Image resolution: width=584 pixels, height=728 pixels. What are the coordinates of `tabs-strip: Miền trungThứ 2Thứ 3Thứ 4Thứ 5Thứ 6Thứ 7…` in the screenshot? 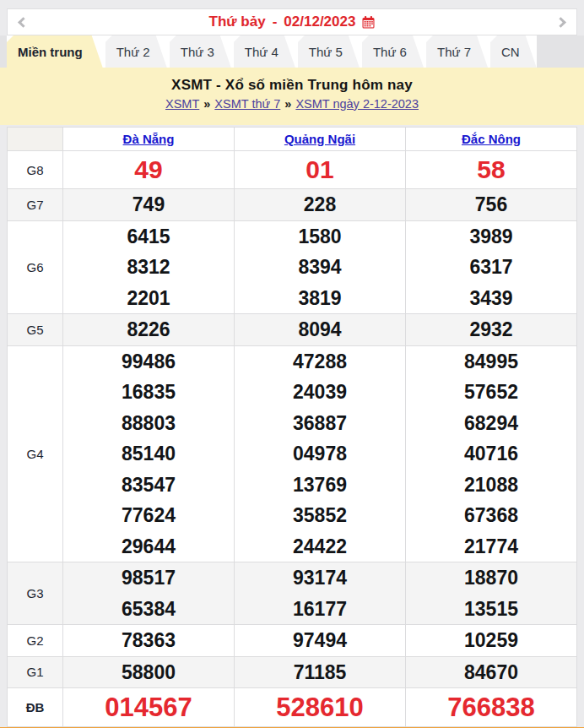 It's located at (272, 52).